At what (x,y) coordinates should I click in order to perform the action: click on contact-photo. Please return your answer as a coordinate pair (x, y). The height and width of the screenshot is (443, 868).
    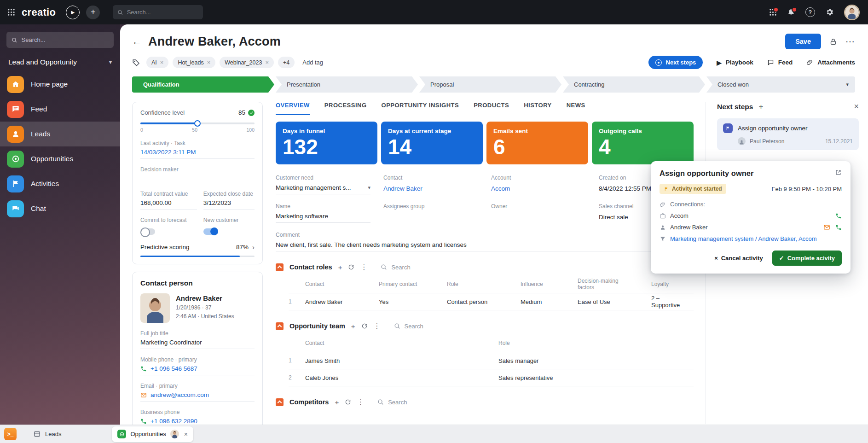
    Looking at the image, I should click on (155, 308).